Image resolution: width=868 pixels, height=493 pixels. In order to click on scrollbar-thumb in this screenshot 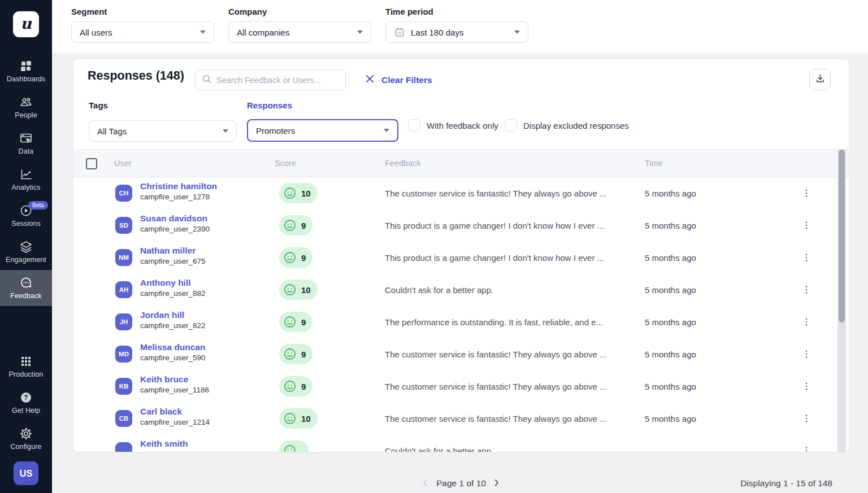, I will do `click(842, 236)`.